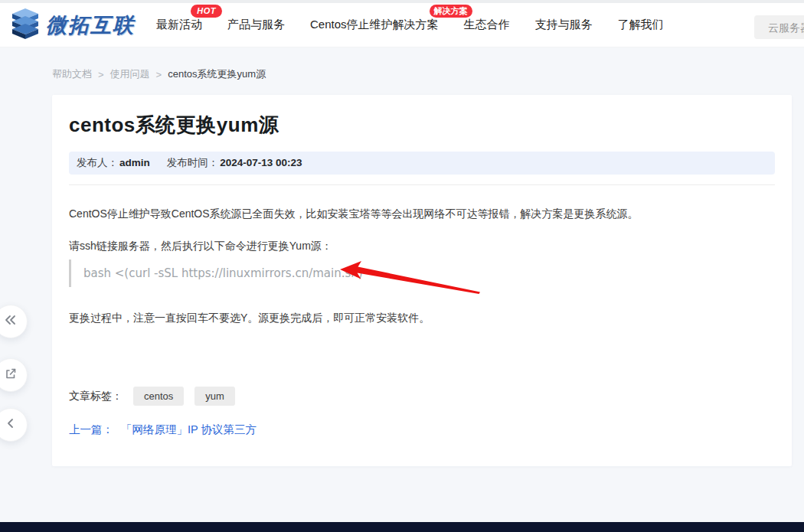 The height and width of the screenshot is (532, 804). What do you see at coordinates (207, 11) in the screenshot?
I see `hot-badge: HOT` at bounding box center [207, 11].